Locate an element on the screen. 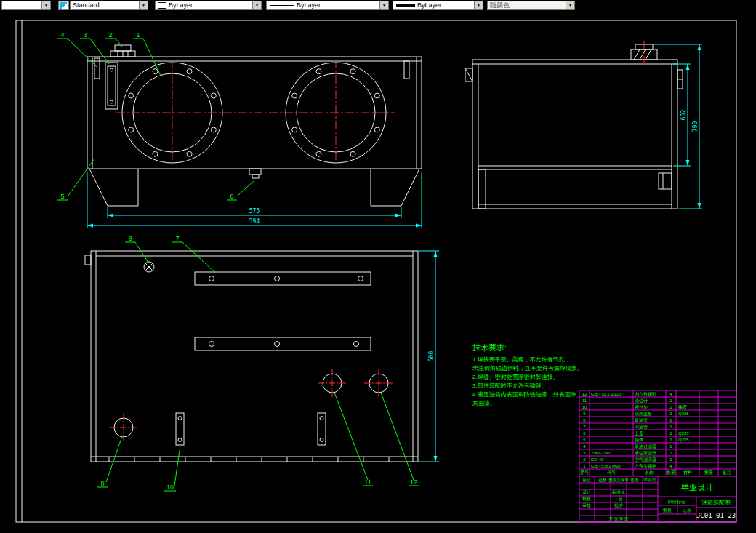 The height and width of the screenshot is (533, 756). part-name: 回油管 is located at coordinates (641, 427).